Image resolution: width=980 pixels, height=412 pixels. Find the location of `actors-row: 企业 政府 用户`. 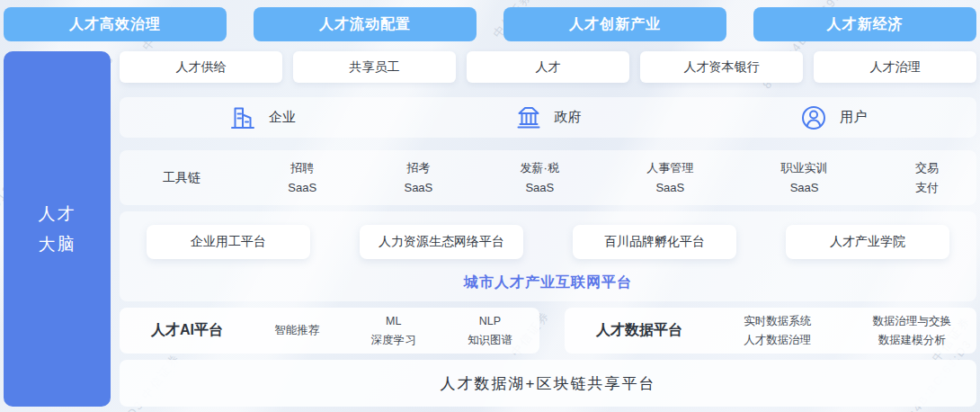

actors-row: 企业 政府 用户 is located at coordinates (548, 117).